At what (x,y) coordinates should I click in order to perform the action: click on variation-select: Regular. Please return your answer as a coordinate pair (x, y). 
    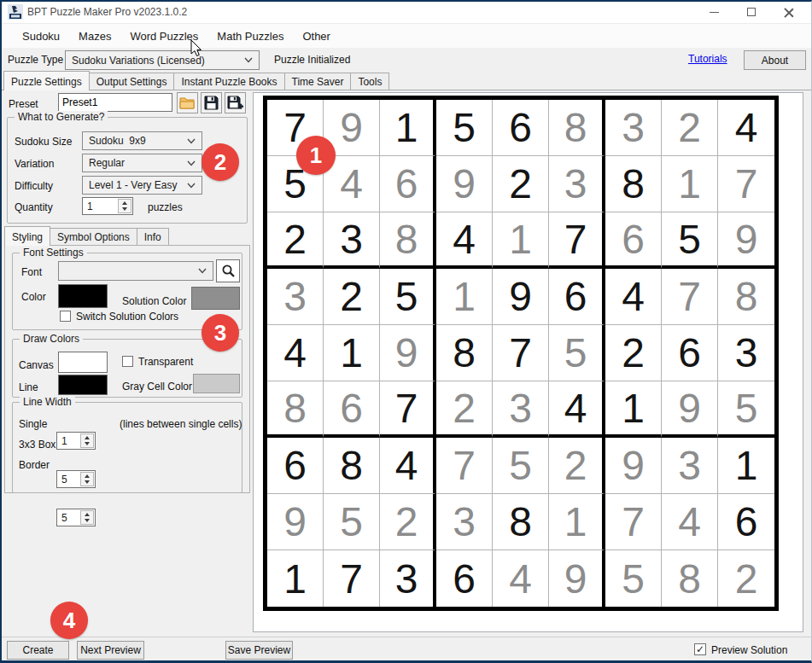
    Looking at the image, I should click on (142, 163).